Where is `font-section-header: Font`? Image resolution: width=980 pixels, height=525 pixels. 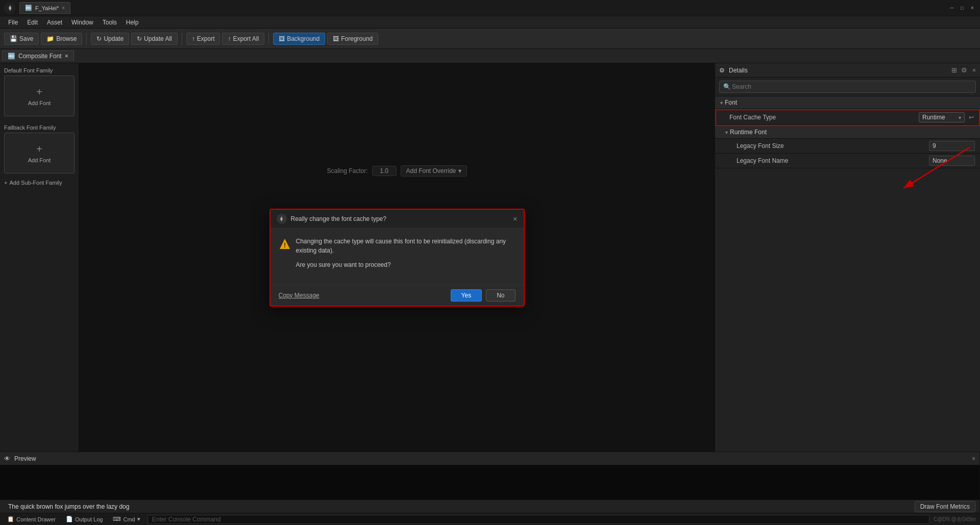
font-section-header: Font is located at coordinates (847, 103).